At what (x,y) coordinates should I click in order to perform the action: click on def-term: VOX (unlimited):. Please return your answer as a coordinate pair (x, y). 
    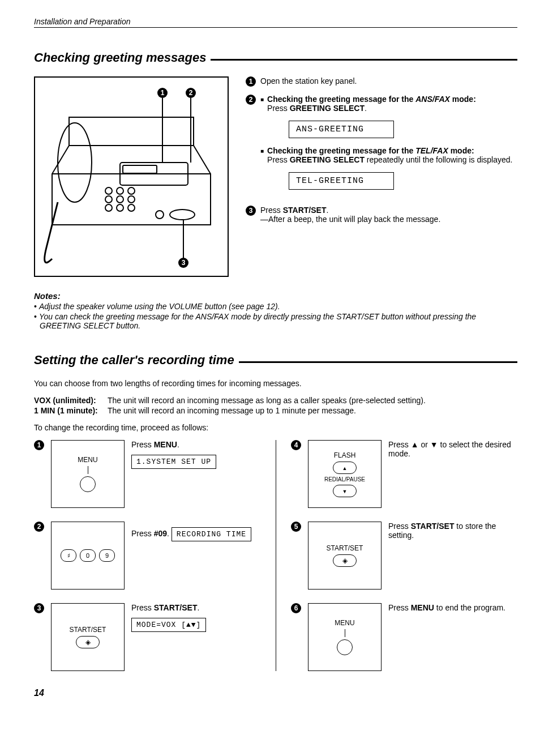
    Looking at the image, I should click on (71, 400).